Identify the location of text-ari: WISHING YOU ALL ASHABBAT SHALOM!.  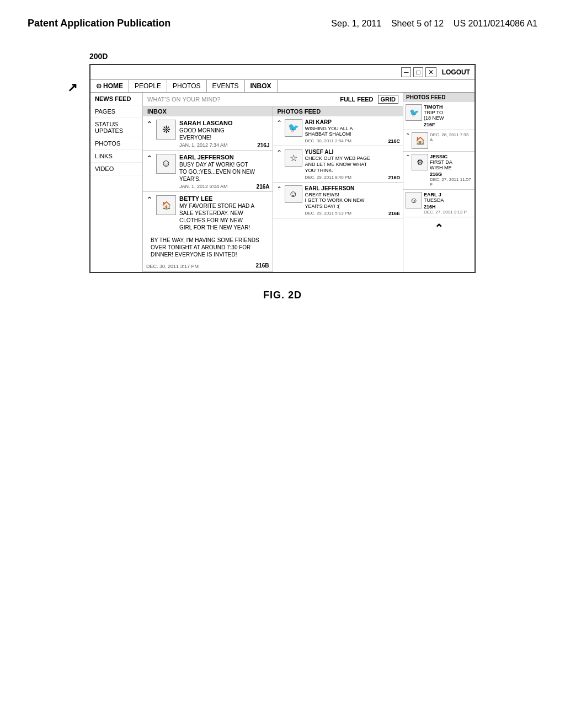
(353, 132).